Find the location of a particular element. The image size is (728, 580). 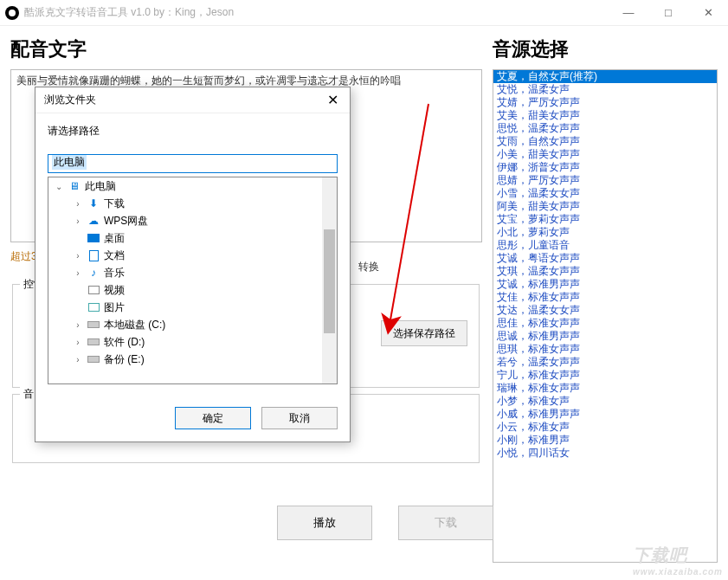

tree-item-label: 桌面 is located at coordinates (114, 239).